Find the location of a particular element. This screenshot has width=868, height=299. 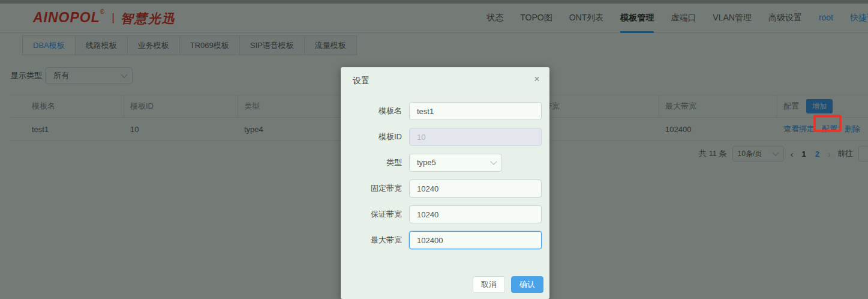

type-select-value: type5 is located at coordinates (427, 162).